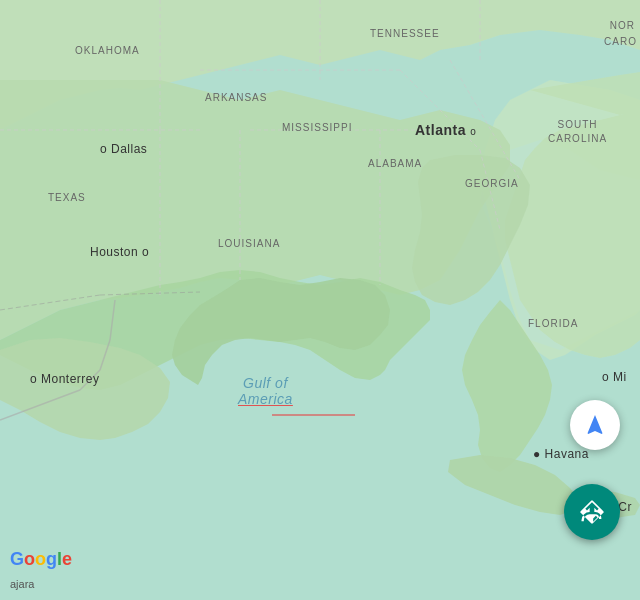 The height and width of the screenshot is (600, 640). What do you see at coordinates (595, 425) in the screenshot?
I see `compass-button` at bounding box center [595, 425].